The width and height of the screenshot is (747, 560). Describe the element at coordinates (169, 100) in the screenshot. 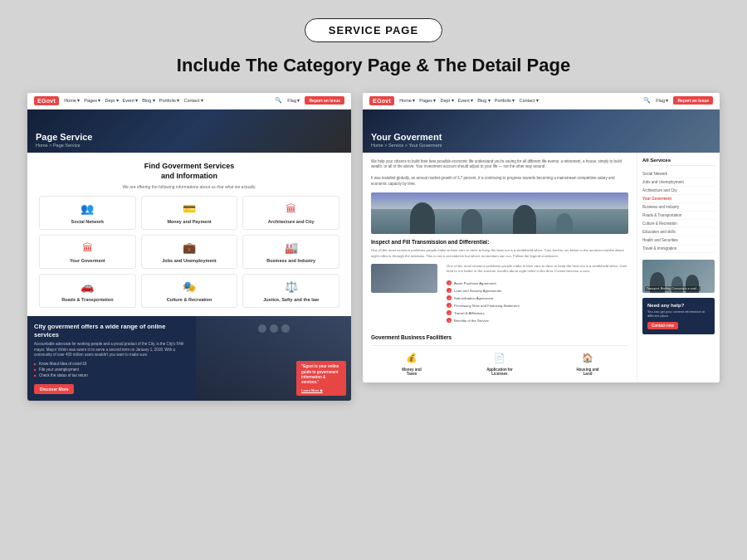

I see `nav-link-portfolio: Portfolio ▾` at that location.